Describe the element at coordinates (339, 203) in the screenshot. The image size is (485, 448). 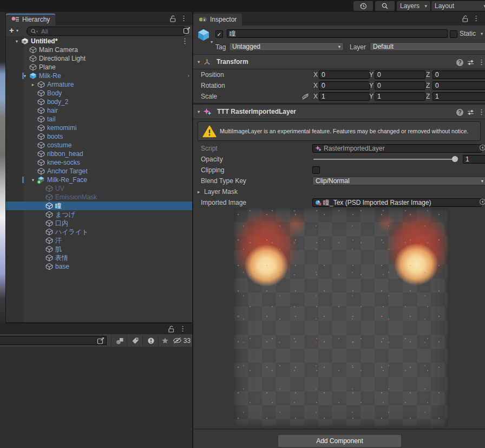
I see `imported-image-row: Imported Image 瞳_Tex (PSD Imported Raste…` at that location.